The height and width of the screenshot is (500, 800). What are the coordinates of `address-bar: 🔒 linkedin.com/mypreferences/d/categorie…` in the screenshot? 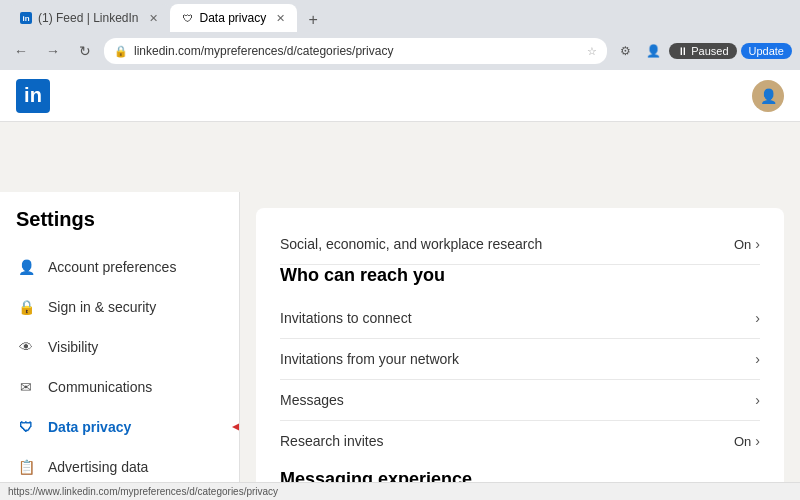 It's located at (356, 51).